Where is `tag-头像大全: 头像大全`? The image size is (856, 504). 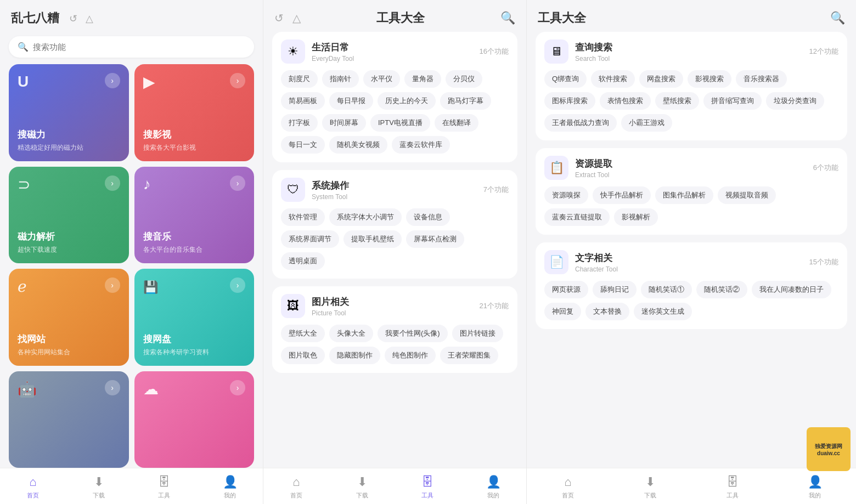
tag-头像大全: 头像大全 is located at coordinates (351, 333).